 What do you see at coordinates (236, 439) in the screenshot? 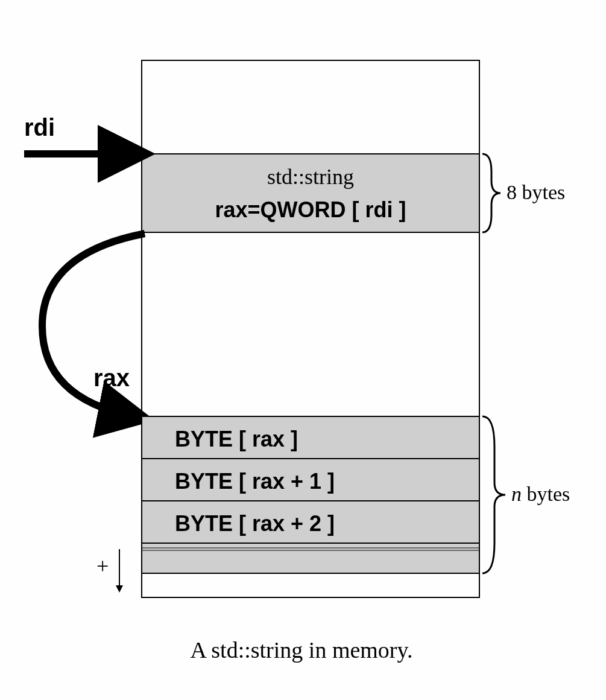
I see `byte-0-label: BYTE [ rax ]` at bounding box center [236, 439].